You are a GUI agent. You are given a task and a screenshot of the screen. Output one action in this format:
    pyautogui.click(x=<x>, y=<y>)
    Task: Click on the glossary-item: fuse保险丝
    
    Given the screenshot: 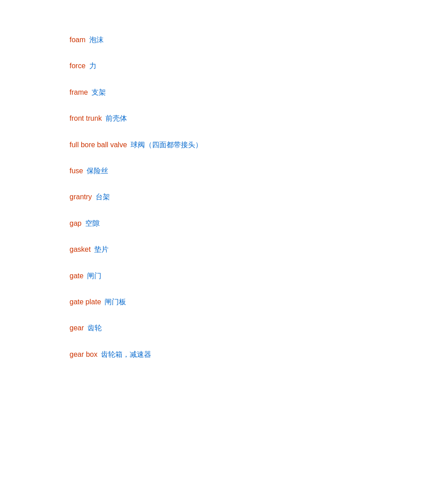 What is the action you would take?
    pyautogui.click(x=247, y=171)
    